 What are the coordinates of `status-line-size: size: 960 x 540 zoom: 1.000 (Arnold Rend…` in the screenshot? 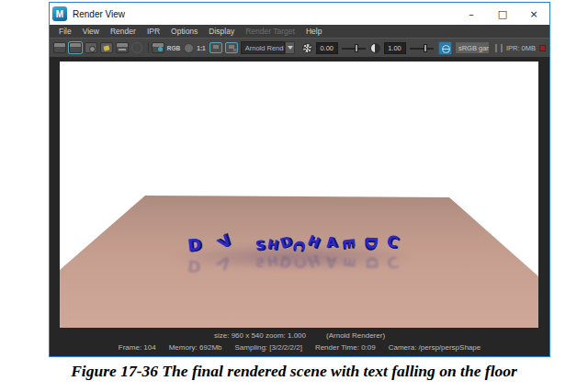 It's located at (300, 336).